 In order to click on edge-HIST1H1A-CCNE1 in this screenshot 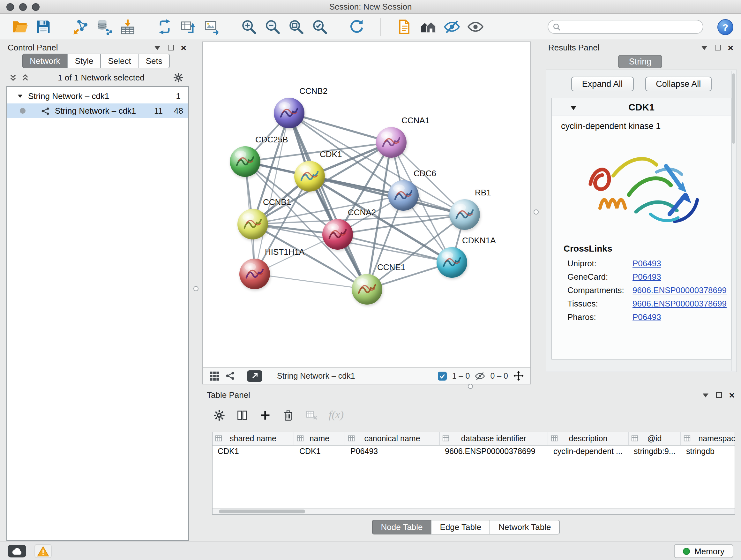, I will do `click(311, 282)`.